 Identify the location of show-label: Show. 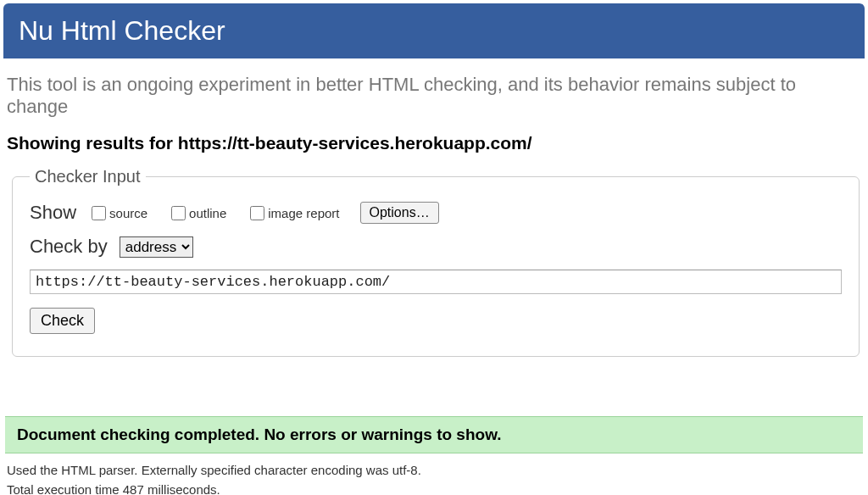
(53, 213).